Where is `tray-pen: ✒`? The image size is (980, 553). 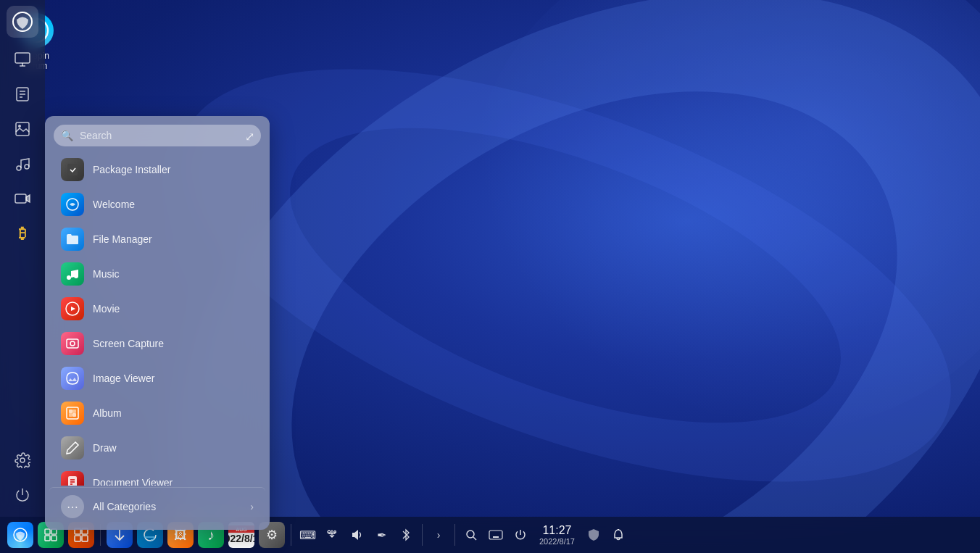
tray-pen: ✒ is located at coordinates (381, 535).